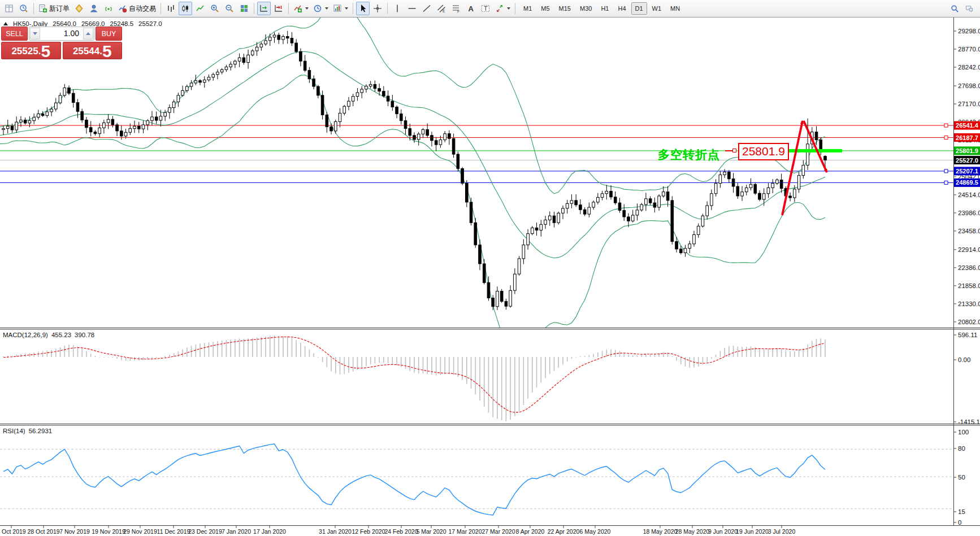 The width and height of the screenshot is (980, 536). Describe the element at coordinates (244, 8) in the screenshot. I see `tile-windows-button` at that location.